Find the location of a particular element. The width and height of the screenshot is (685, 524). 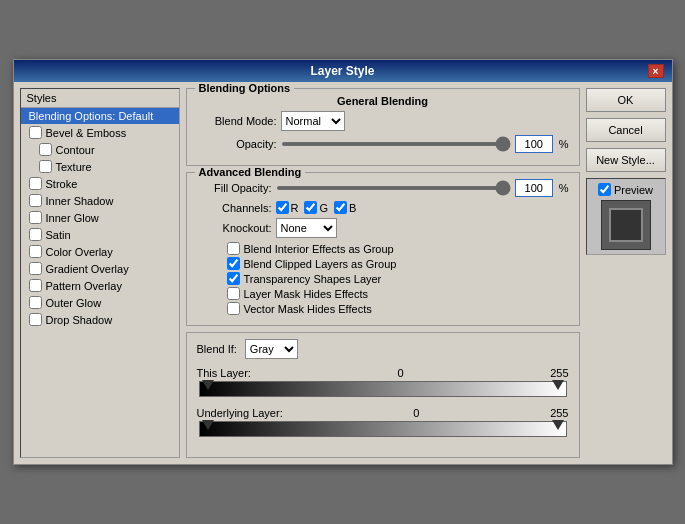

sidebar-checkbox-bevel-emboss is located at coordinates (36, 132).